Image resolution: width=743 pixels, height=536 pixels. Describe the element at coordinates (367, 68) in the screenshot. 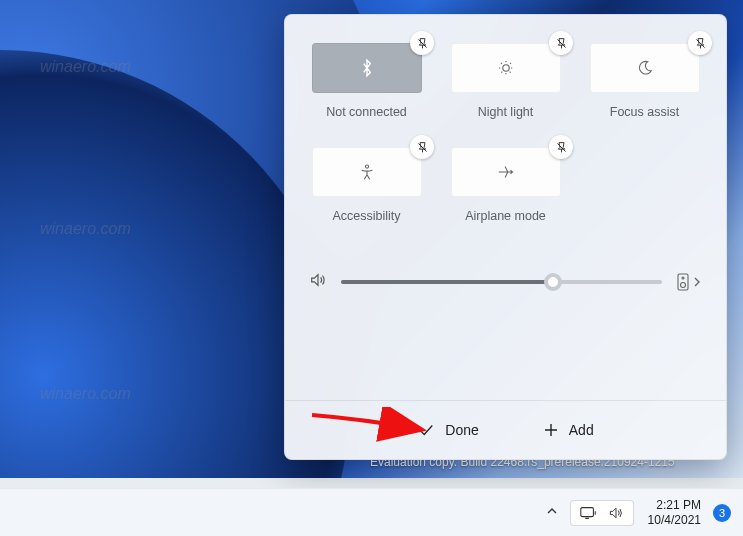

I see `bluetooth-icon` at that location.